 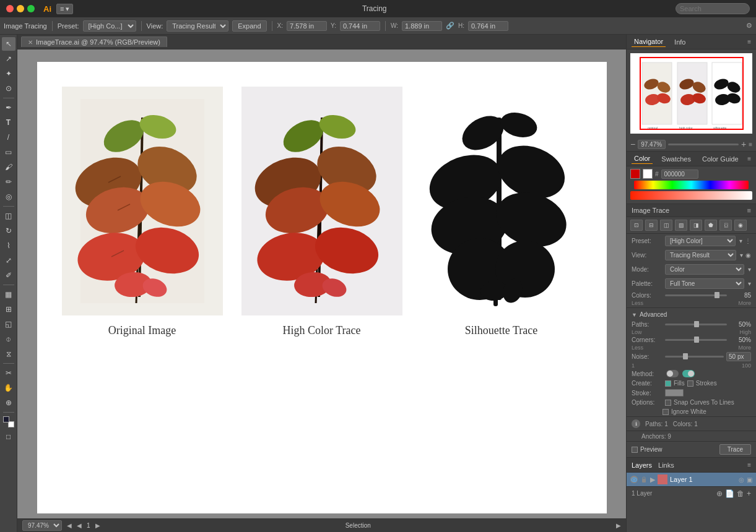 I want to click on hand-tool-button: ✋, so click(x=9, y=388).